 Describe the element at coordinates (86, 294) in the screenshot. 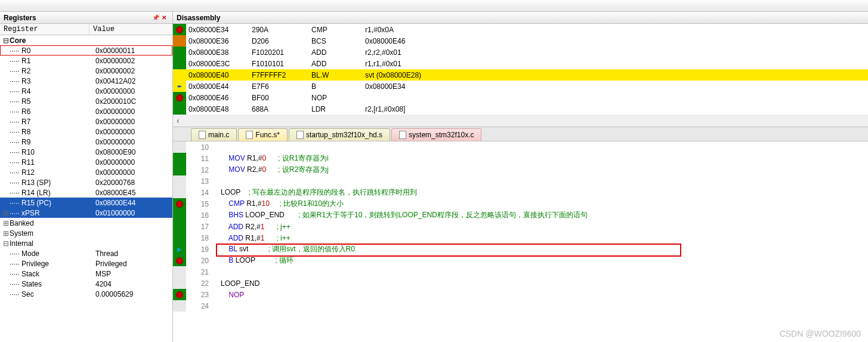

I see `register-row: ····· Sec0.00005629` at that location.